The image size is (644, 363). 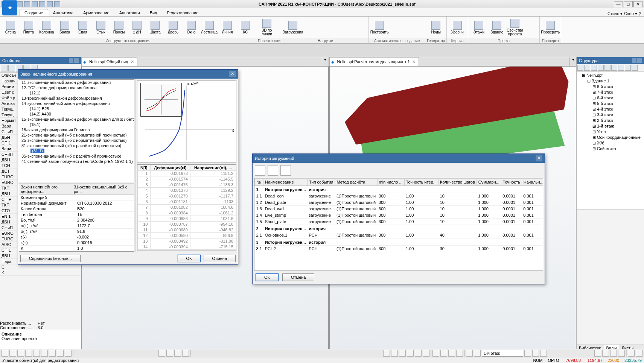 What do you see at coordinates (83, 27) in the screenshot?
I see `tool-Свая: Свая` at bounding box center [83, 27].